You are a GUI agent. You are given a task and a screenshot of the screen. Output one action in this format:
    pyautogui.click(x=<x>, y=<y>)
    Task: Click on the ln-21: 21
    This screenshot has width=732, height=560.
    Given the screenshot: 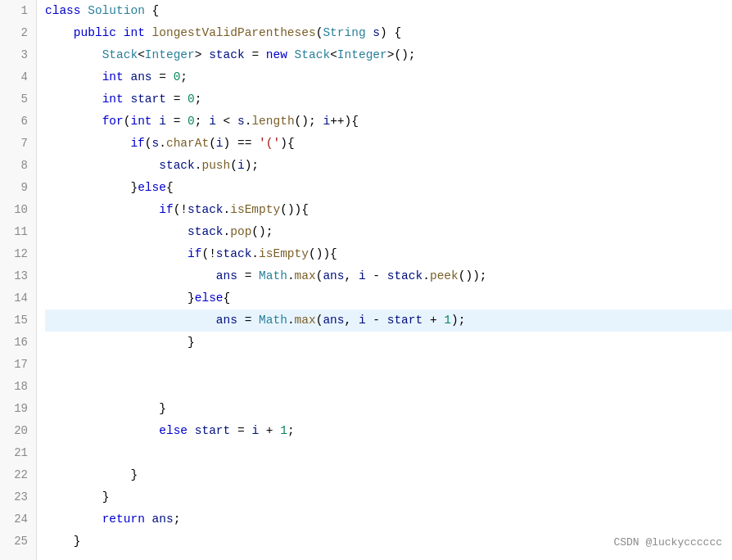 What is the action you would take?
    pyautogui.click(x=18, y=454)
    